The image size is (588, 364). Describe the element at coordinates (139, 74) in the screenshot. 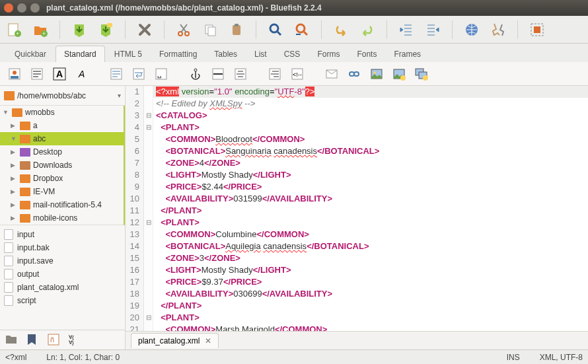

I see `break-icon` at that location.